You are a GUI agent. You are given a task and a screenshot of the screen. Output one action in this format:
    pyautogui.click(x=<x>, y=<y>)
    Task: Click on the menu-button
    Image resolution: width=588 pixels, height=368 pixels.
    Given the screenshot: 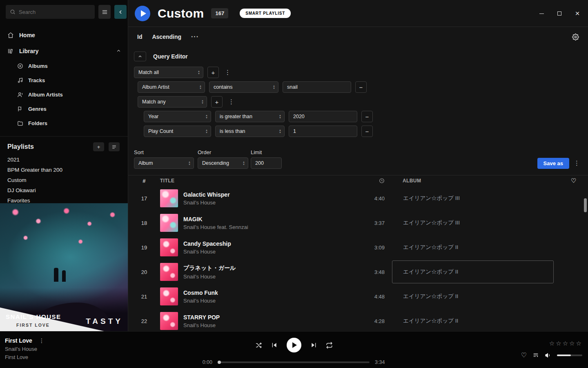 What is the action you would take?
    pyautogui.click(x=105, y=12)
    